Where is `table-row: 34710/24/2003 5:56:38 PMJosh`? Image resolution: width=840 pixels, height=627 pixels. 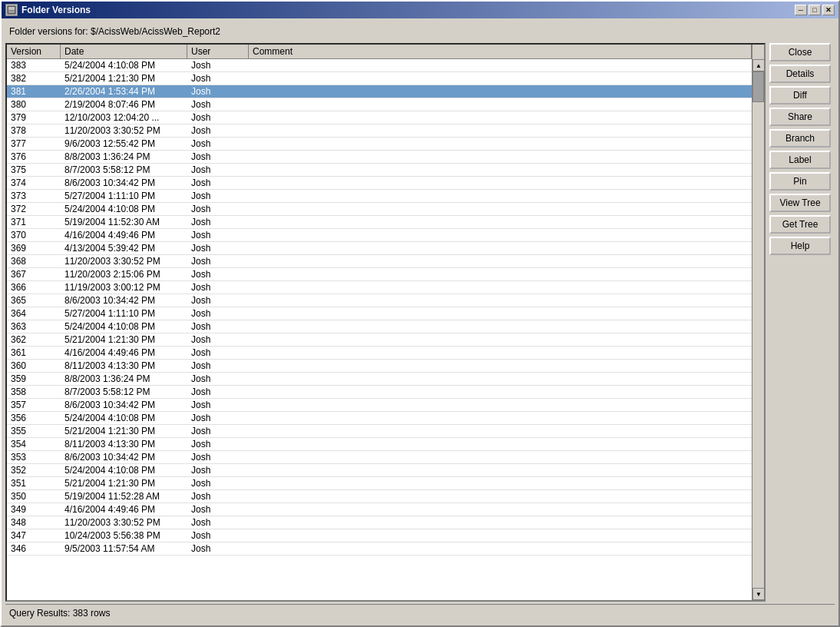 table-row: 34710/24/2003 5:56:38 PMJosh is located at coordinates (379, 536).